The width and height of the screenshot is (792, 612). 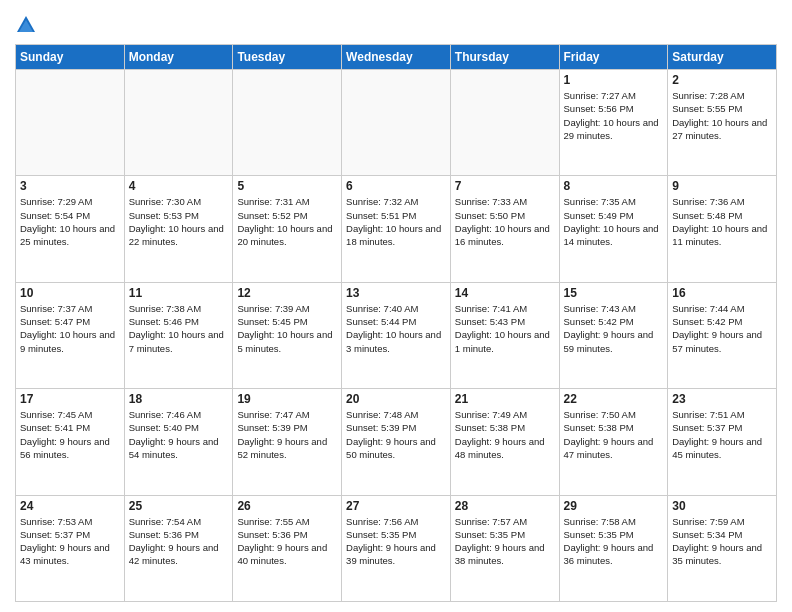 I want to click on day-info: Sunrise: 7:30 AM Sunset: 5:53 PM Dayligh…, so click(x=179, y=222).